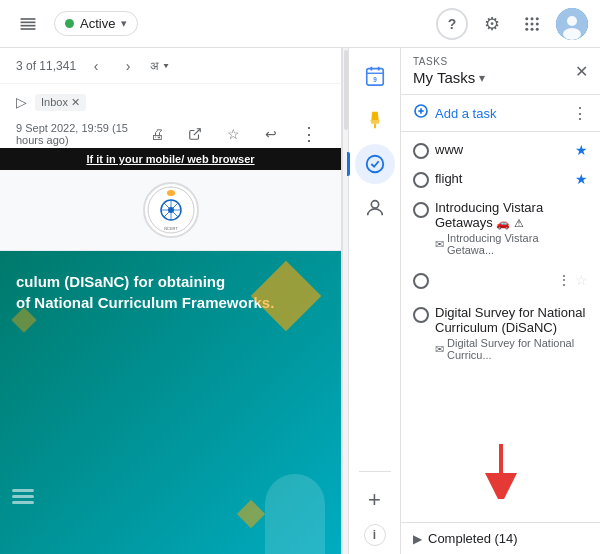  Describe the element at coordinates (375, 208) in the screenshot. I see `contacts-app-button` at that location.